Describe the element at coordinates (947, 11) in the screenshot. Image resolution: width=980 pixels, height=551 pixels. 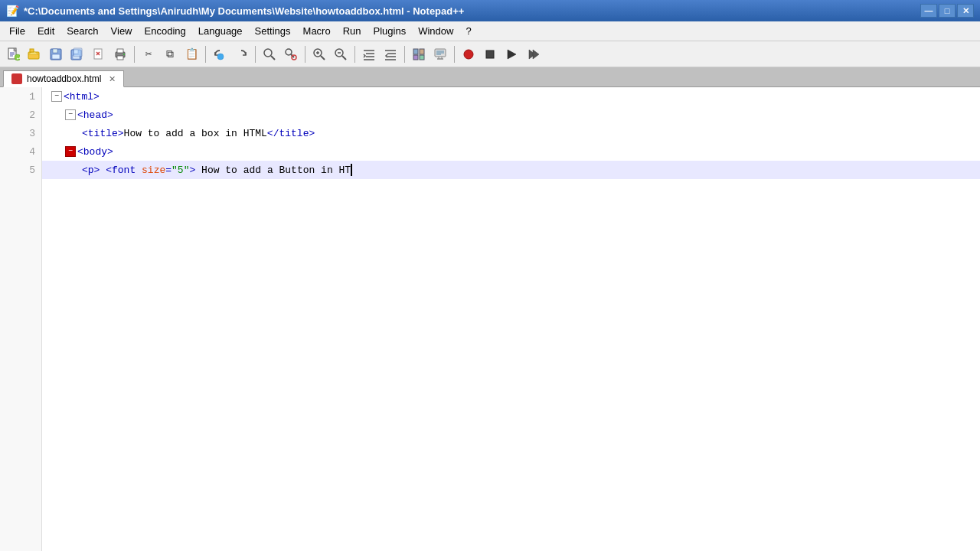
I see `window-controls: — □ ✕` at that location.